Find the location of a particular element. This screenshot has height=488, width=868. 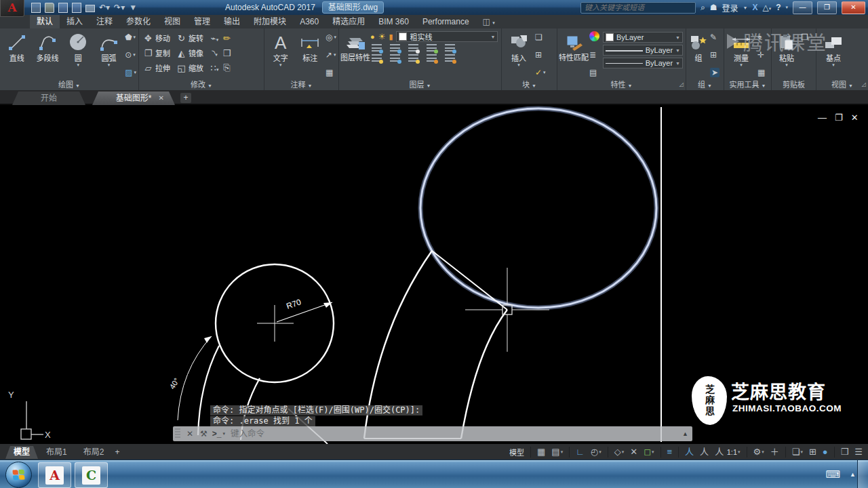

taskbar-camtasia-button: C is located at coordinates (91, 475).